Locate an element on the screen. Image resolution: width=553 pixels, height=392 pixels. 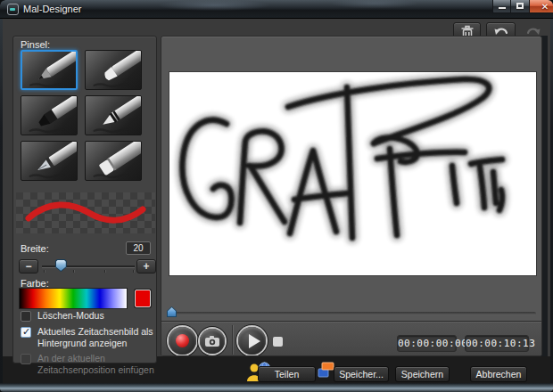
checkbox-row-1: Aktuelles Zeitachsenbild als Hintergrund… is located at coordinates (87, 337).